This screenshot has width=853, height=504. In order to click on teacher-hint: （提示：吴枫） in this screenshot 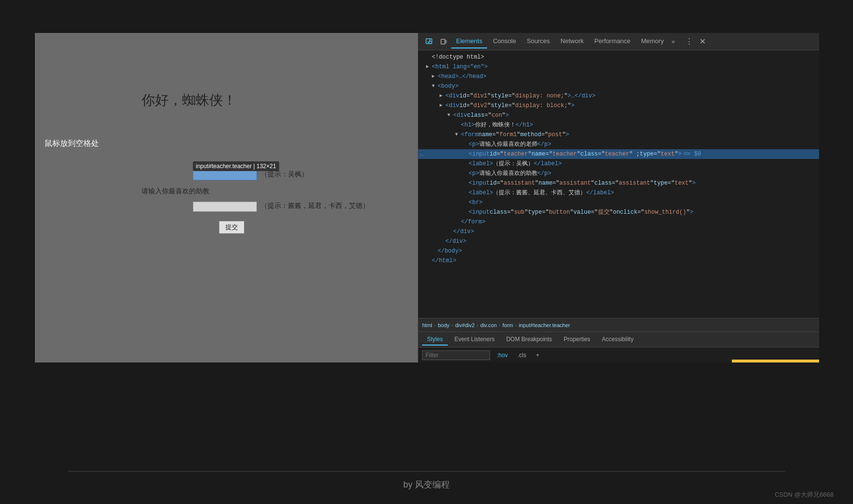, I will do `click(284, 174)`.